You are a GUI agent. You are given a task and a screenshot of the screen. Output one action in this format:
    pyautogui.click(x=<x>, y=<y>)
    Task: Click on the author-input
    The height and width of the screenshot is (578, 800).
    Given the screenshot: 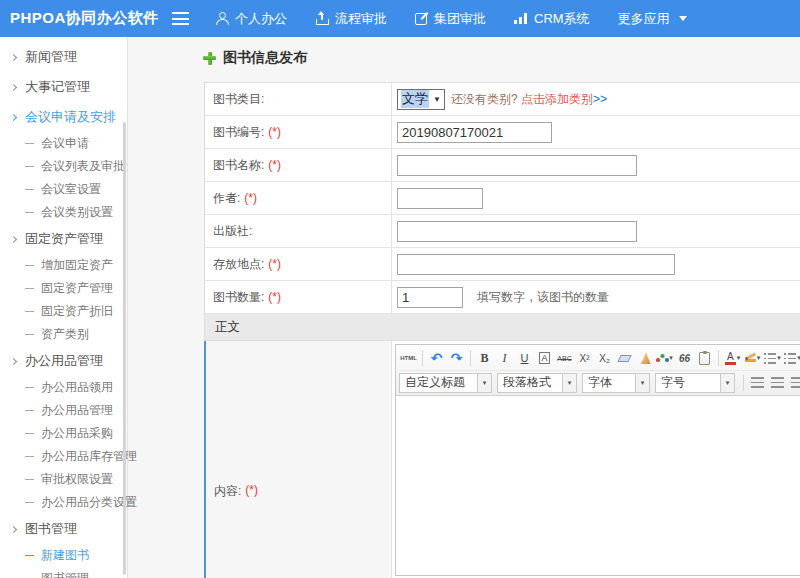 What is the action you would take?
    pyautogui.click(x=440, y=198)
    